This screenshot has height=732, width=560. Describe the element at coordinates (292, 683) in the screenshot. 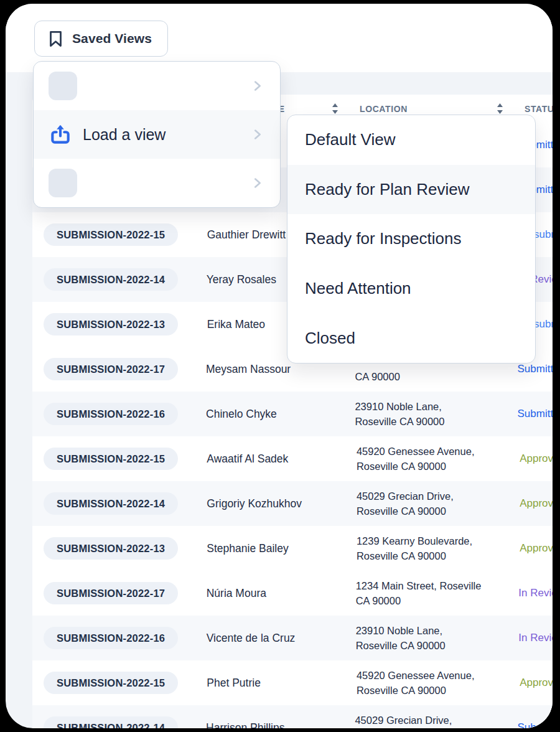

I see `table-row: SUBMISSION-2022-15 Phet Putrie 45920 Gen…` at that location.